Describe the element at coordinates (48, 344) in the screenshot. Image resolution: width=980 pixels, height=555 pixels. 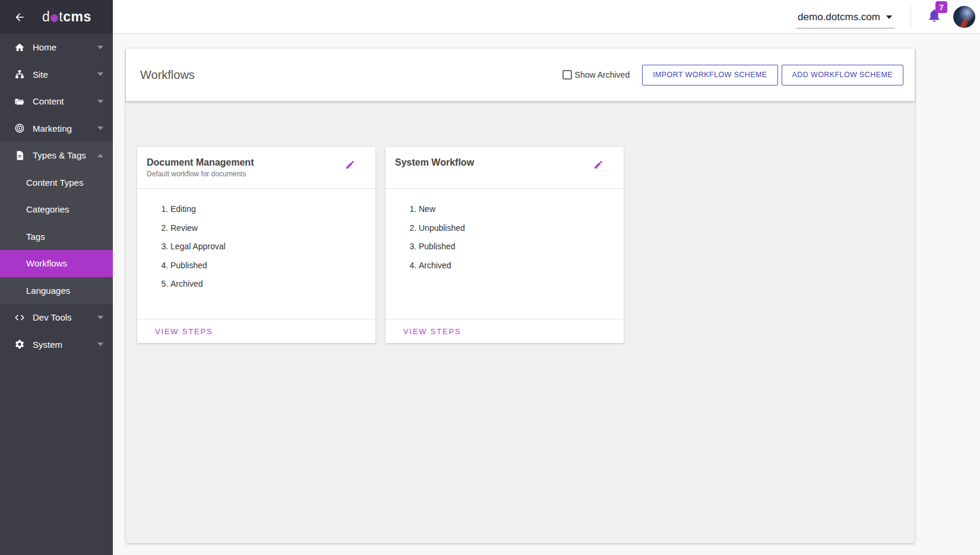
I see `sidebar-item-label: System` at that location.